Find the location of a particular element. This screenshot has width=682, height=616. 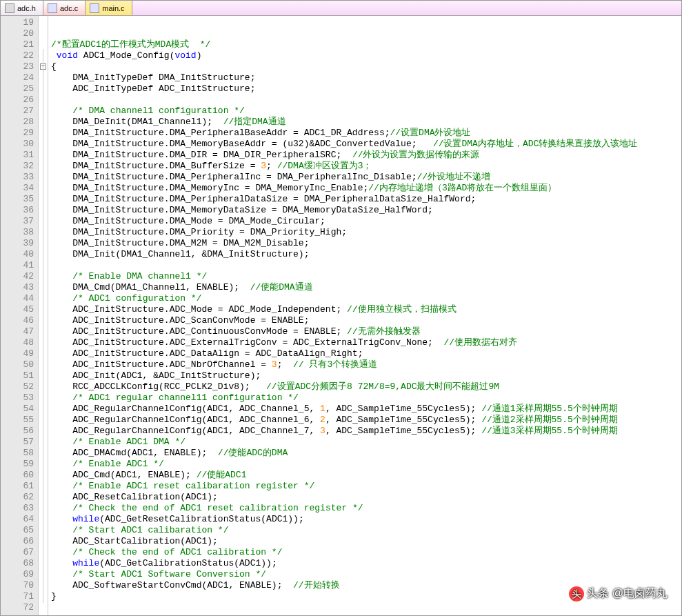

code-line: /* Check the end of ADC1 reset calibrati… is located at coordinates (344, 508).